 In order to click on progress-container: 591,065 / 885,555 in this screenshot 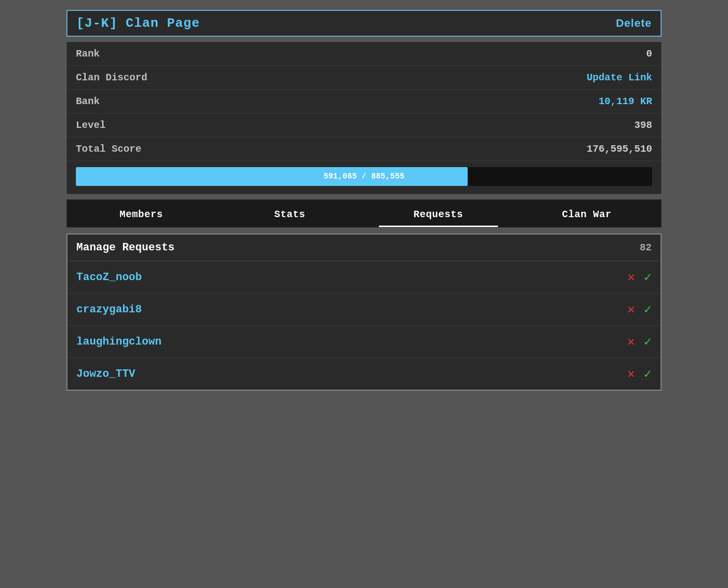, I will do `click(364, 177)`.